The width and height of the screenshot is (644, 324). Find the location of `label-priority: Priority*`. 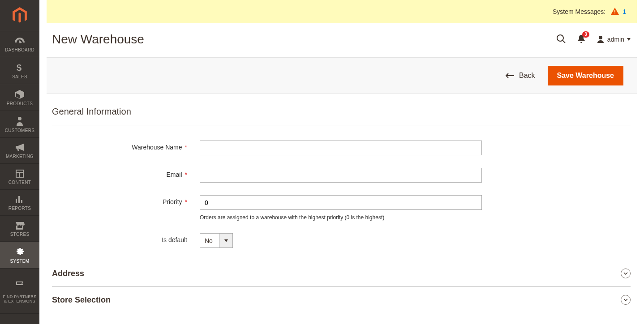

label-priority: Priority* is located at coordinates (126, 200).